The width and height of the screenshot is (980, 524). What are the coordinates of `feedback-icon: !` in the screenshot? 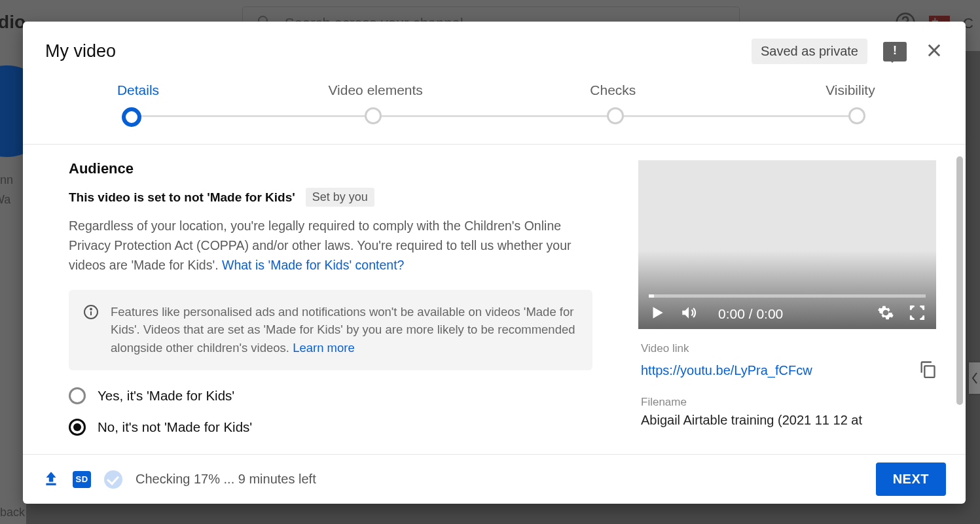 It's located at (895, 51).